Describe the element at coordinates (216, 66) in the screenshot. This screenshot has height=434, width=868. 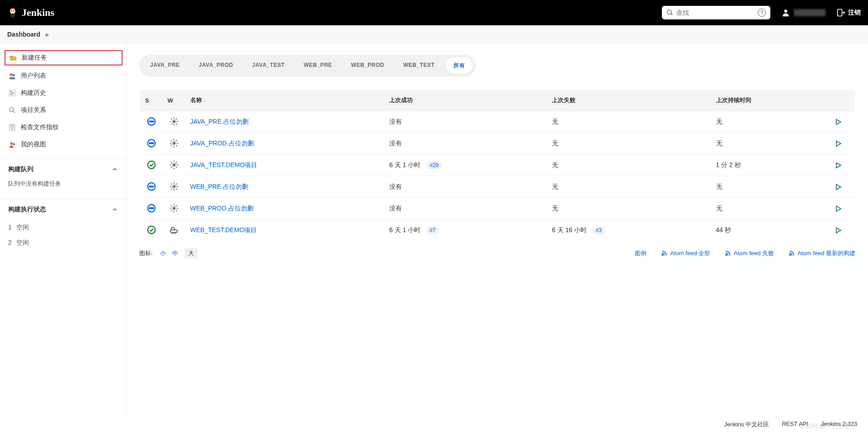
I see `tab-java_prod: JAVA_PROD` at that location.